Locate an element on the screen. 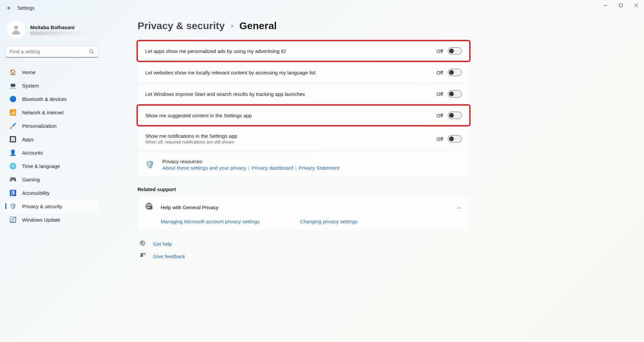 The image size is (644, 342). nav-item-privacy-security: 🛡️Privacy & security is located at coordinates (52, 206).